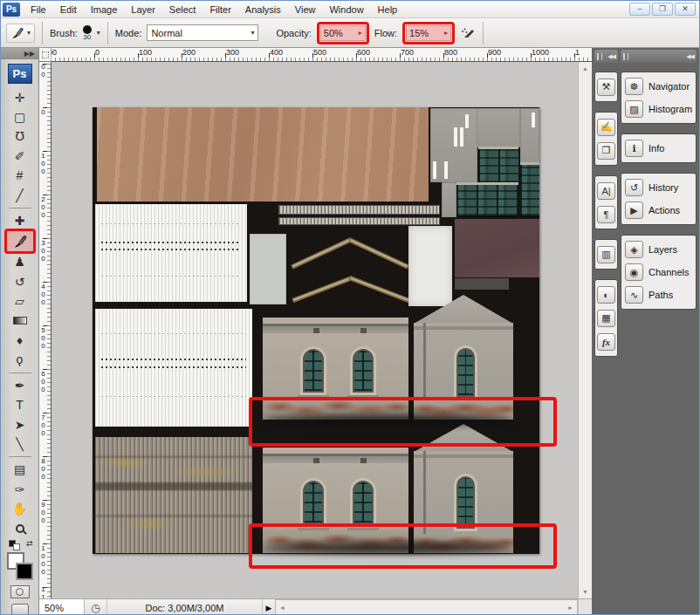  What do you see at coordinates (20, 359) in the screenshot?
I see `dodge-tool: ϙ` at bounding box center [20, 359].